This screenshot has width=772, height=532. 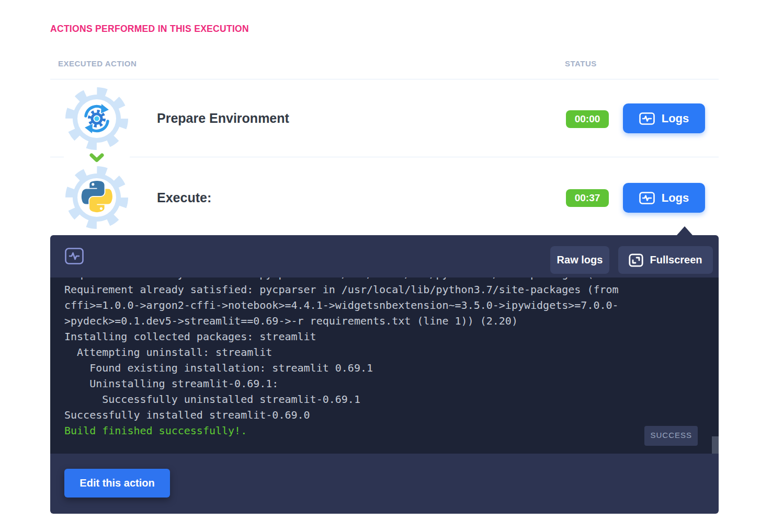 What do you see at coordinates (391, 399) in the screenshot?
I see `log-line: Successfully uninstalled streamlit-0.69.…` at bounding box center [391, 399].